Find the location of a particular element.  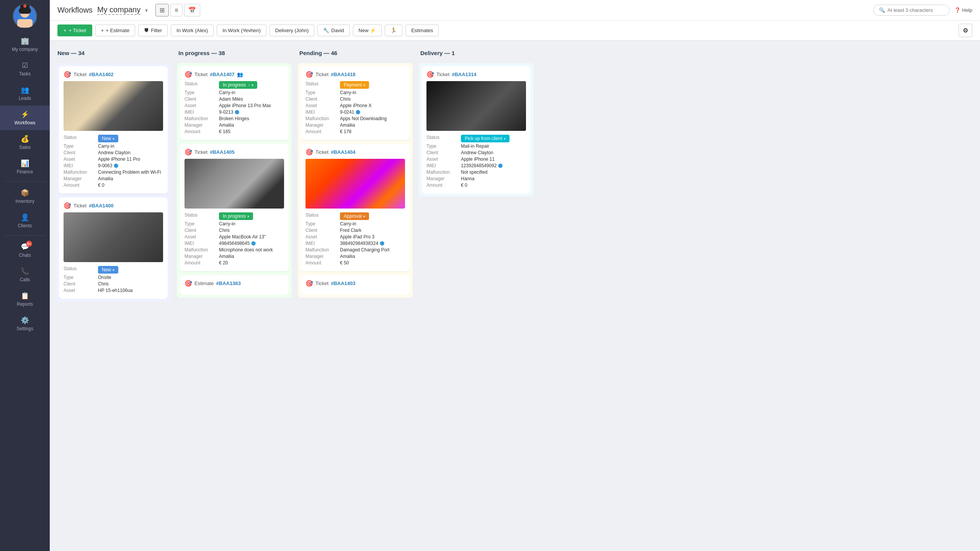

card-status-field: Status In progress ↑ ▾ is located at coordinates (234, 85).